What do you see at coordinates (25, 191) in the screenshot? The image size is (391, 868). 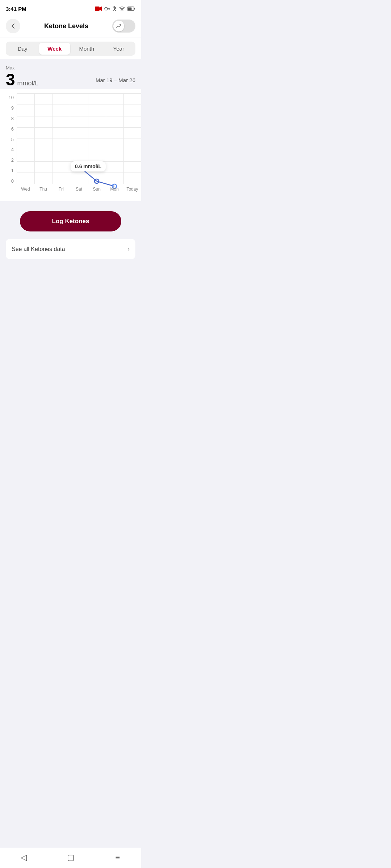 I see `x-label-wed: Wed` at bounding box center [25, 191].